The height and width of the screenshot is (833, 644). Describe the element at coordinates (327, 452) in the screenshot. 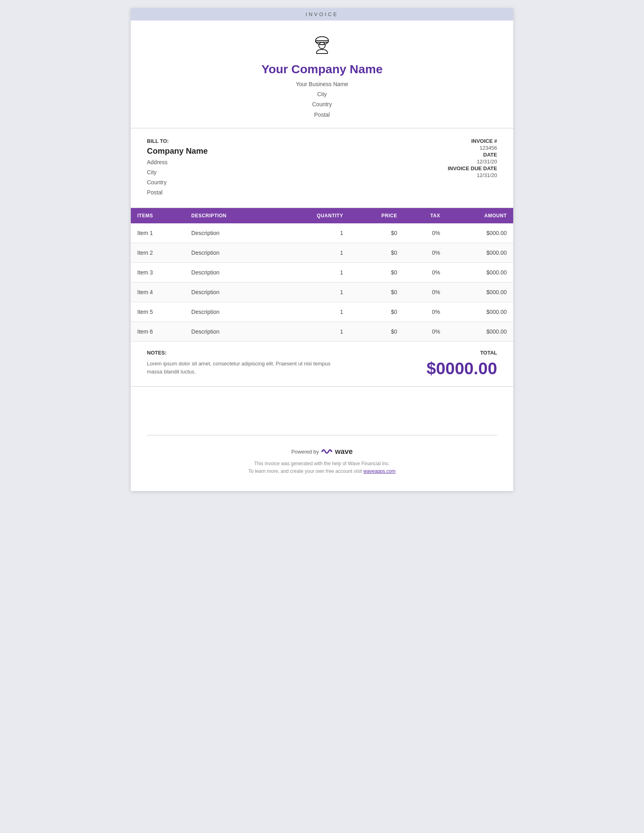

I see `wave-logo-icon` at that location.